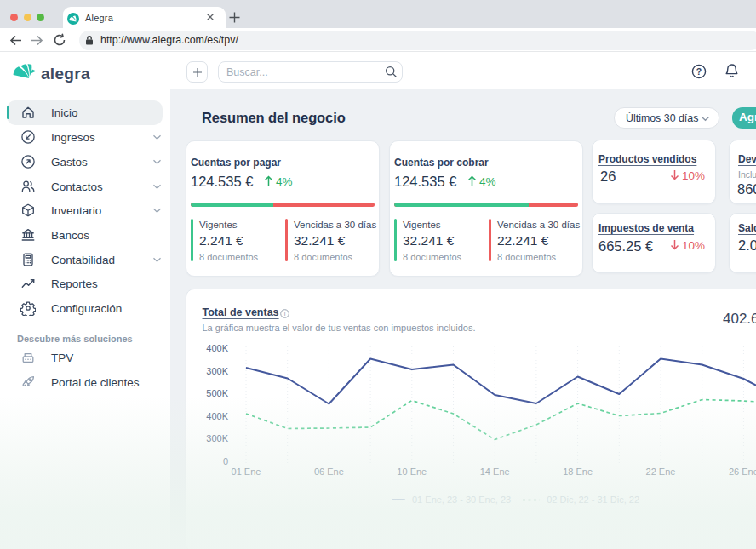  Describe the element at coordinates (495, 472) in the screenshot. I see `svg-text: 14 Ene` at that location.